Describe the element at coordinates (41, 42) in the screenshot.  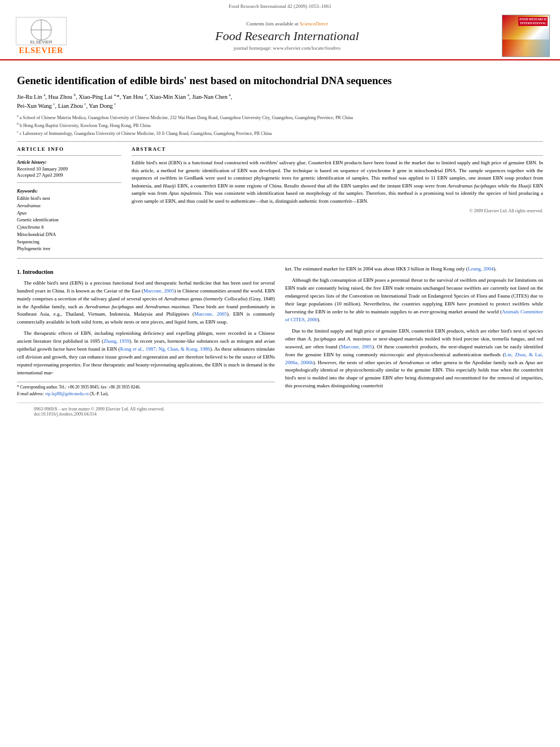
I see `svg-text: ELSEVIER` at that location.